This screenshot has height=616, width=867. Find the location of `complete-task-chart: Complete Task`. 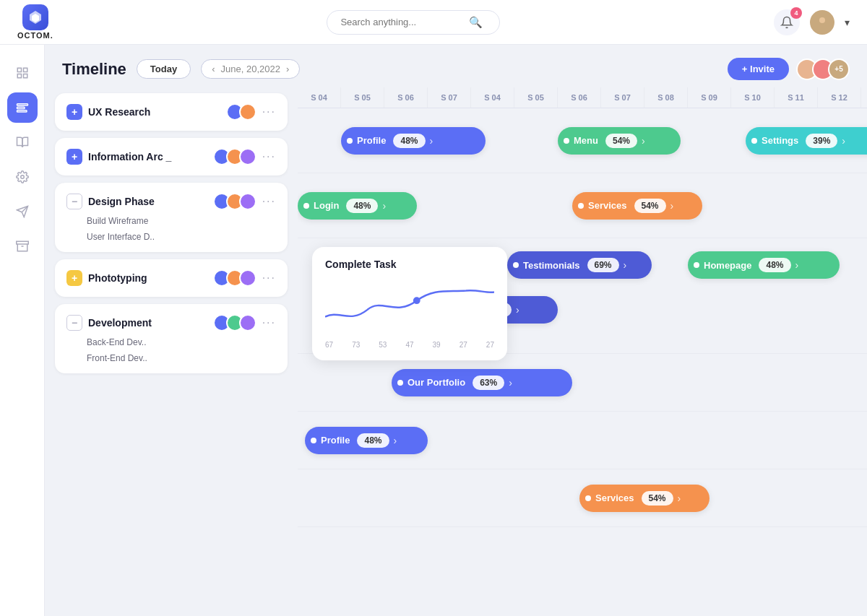

complete-task-chart: Complete Task is located at coordinates (410, 303).